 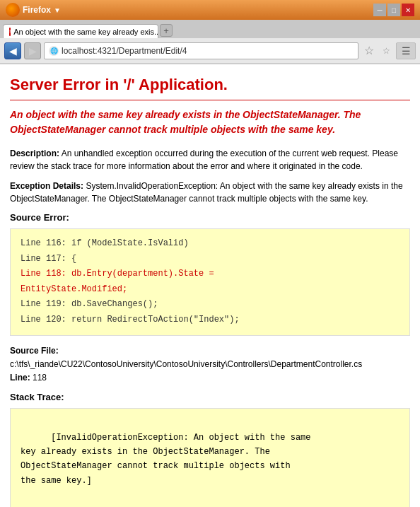 What do you see at coordinates (44, 243) in the screenshot?
I see `line-116-label: Line 116:` at bounding box center [44, 243].